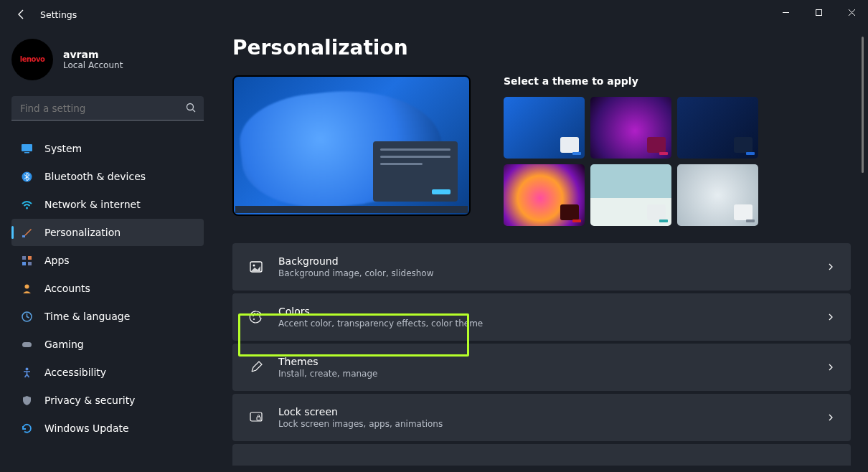 Image resolution: width=868 pixels, height=472 pixels. I want to click on sidebar-item-time-language: Time & language, so click(108, 316).